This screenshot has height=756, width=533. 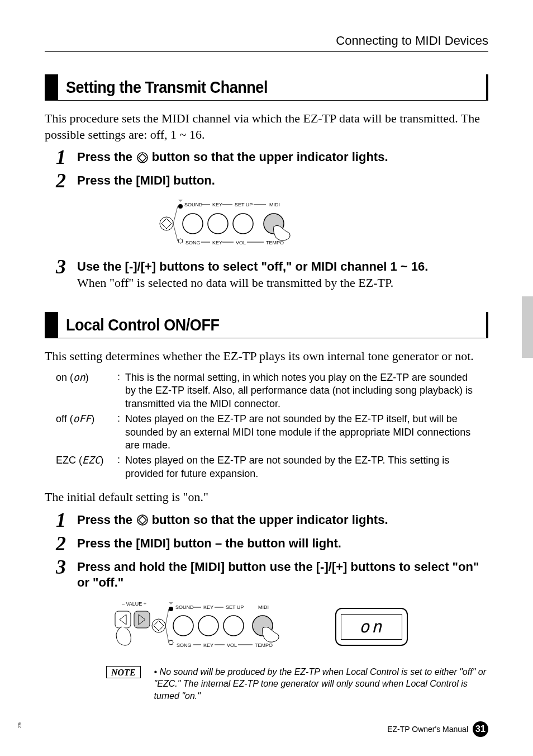 I want to click on label-key: KEY, so click(x=217, y=205).